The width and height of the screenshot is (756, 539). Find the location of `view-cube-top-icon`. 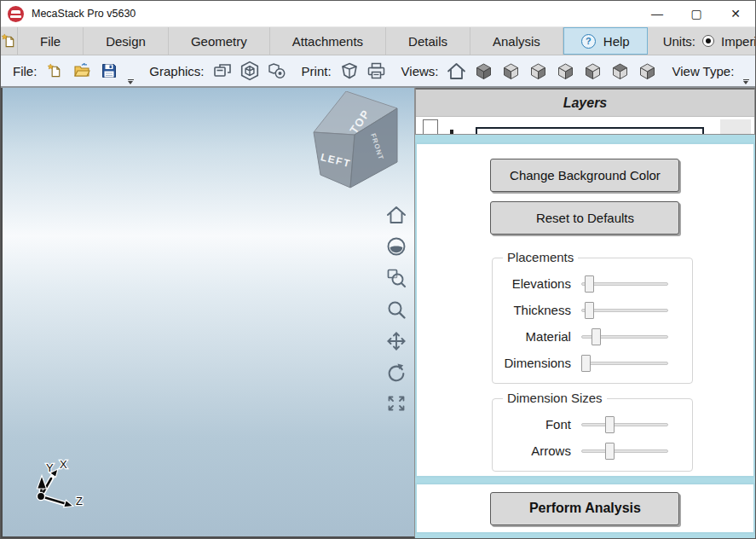

view-cube-top-icon is located at coordinates (620, 71).